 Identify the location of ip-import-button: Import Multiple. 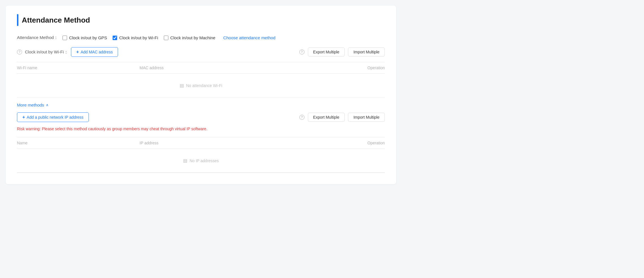
(366, 117).